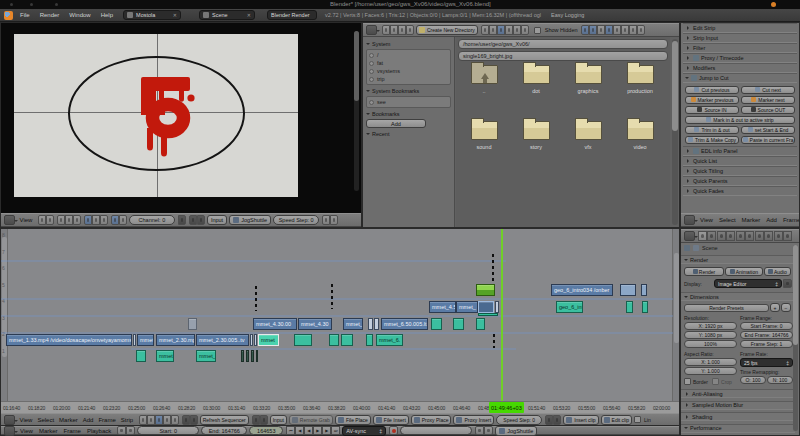  I want to click on system-item: trip, so click(408, 79).